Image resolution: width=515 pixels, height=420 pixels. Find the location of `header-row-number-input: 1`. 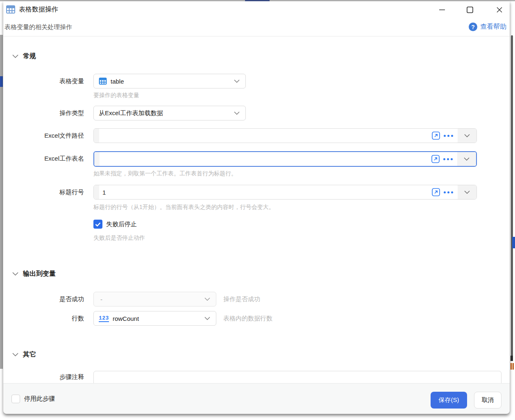

header-row-number-input: 1 is located at coordinates (285, 192).